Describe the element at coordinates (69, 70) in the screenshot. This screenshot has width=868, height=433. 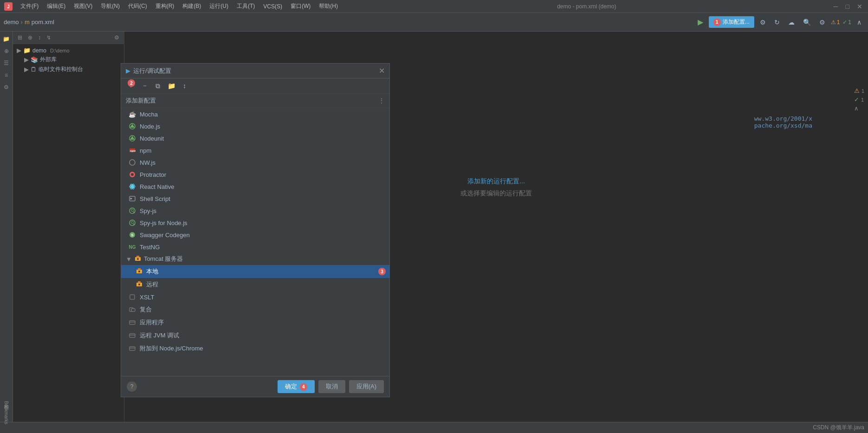
I see `tree-item-temp-files: ▶ 🗒 临时文件和控制台` at that location.